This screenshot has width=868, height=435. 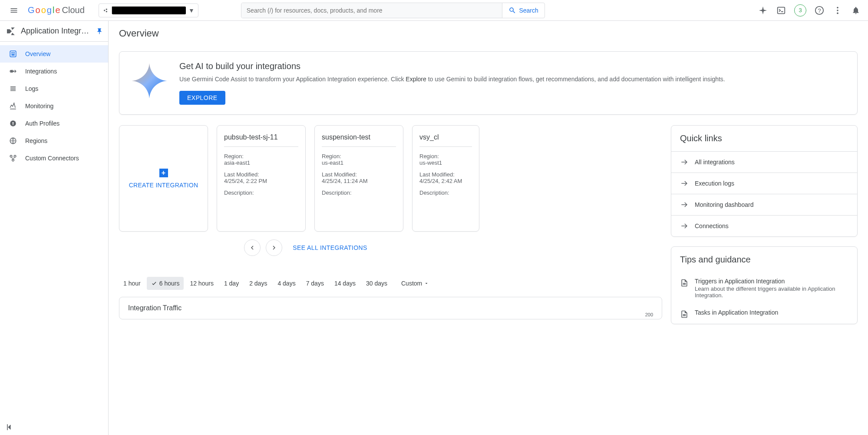 What do you see at coordinates (54, 104) in the screenshot?
I see `sidebar-nav: Overview Integrations Logs Monitoring Au…` at bounding box center [54, 104].